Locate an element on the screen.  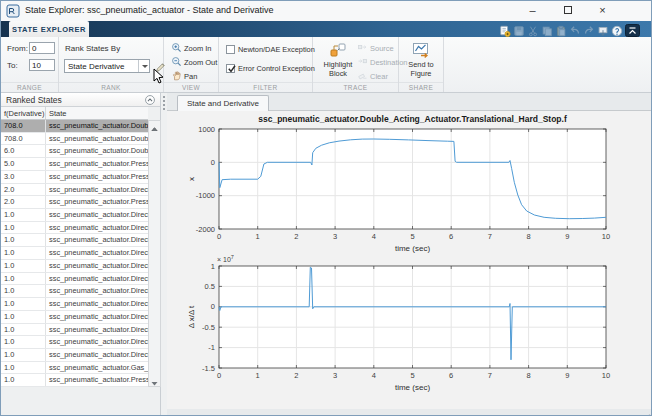
save-icon is located at coordinates (519, 31).